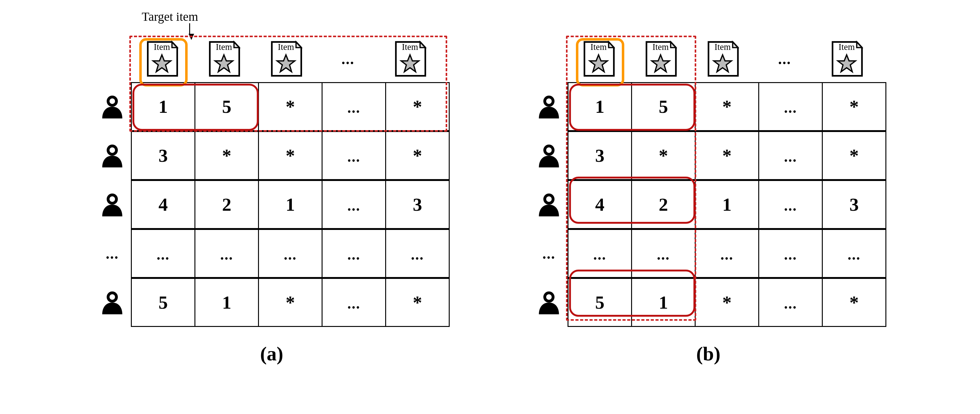 The image size is (980, 414). What do you see at coordinates (549, 254) in the screenshot?
I see `user-cell: ...` at bounding box center [549, 254].